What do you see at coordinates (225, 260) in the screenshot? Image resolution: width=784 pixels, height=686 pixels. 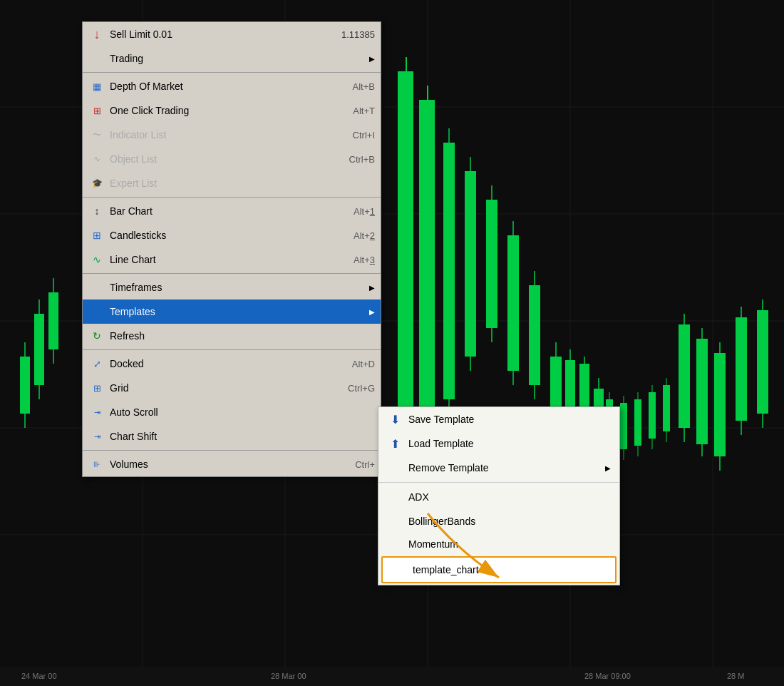 I see `line-chart-label: Line Chart` at bounding box center [225, 260].